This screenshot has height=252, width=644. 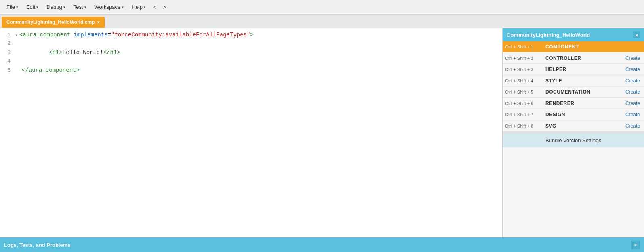 What do you see at coordinates (9, 70) in the screenshot?
I see `line-num-5: 5` at bounding box center [9, 70].